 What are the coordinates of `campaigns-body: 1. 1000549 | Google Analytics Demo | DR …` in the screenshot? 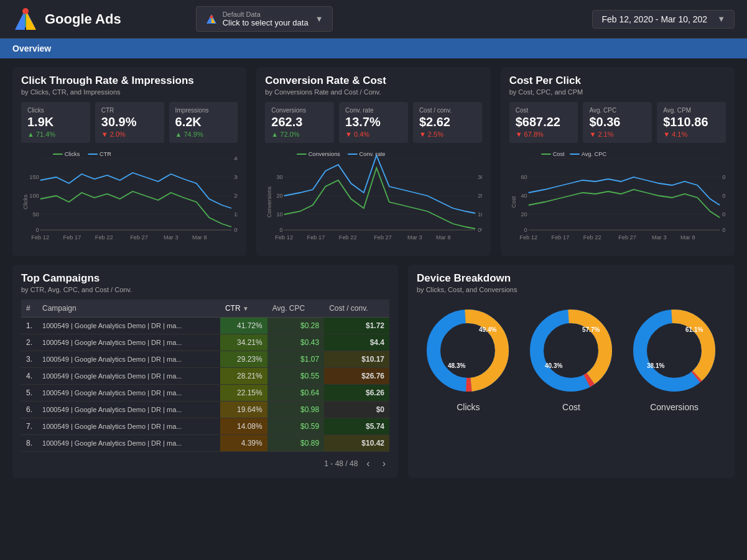 It's located at (205, 385).